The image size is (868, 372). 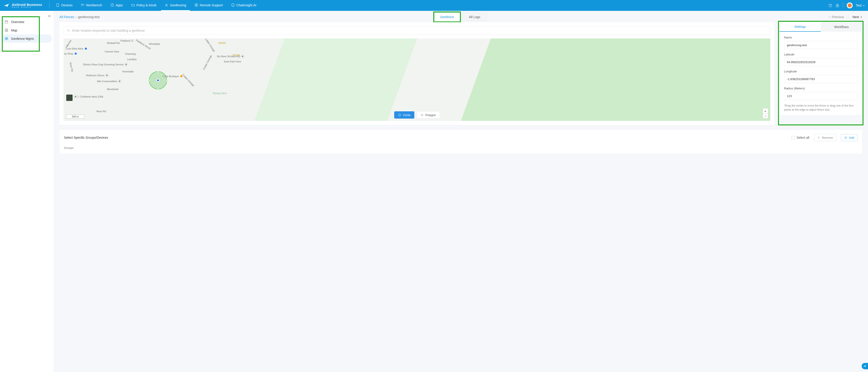 What do you see at coordinates (803, 138) in the screenshot?
I see `checkbox-label: Select all` at bounding box center [803, 138].